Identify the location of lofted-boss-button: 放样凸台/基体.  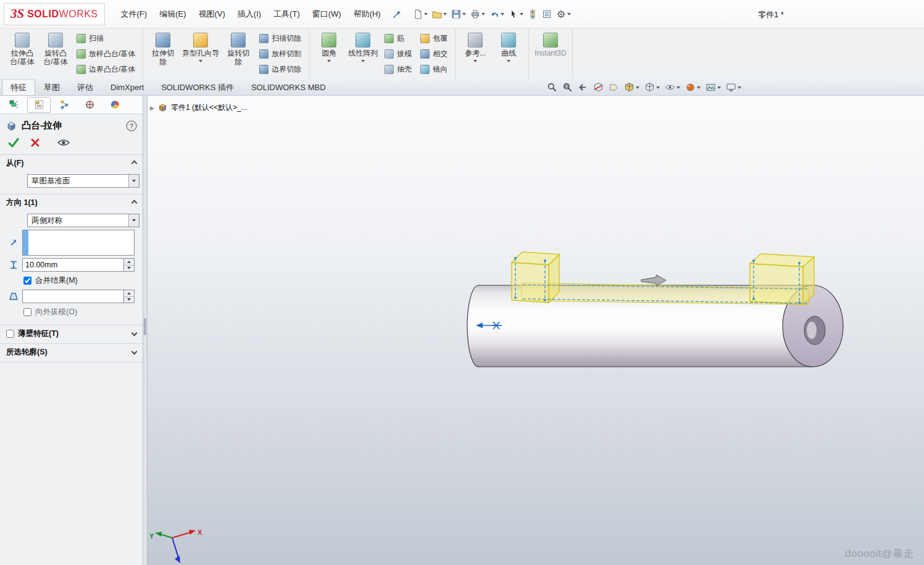
(106, 54).